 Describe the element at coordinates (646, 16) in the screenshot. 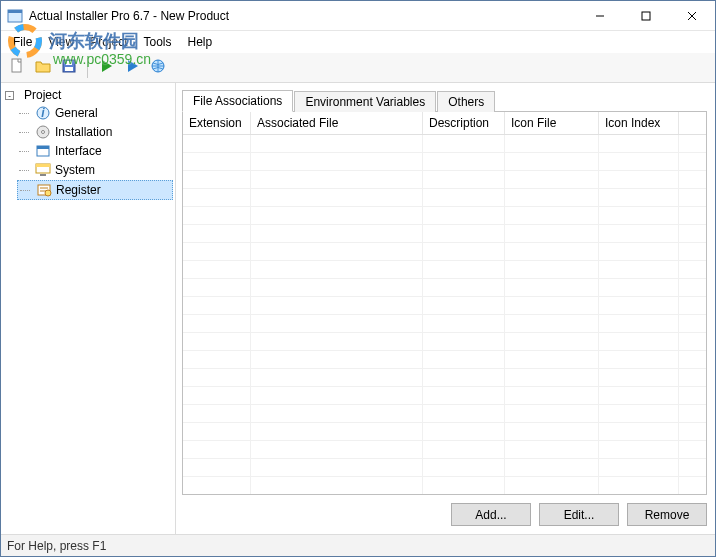

I see `maximize-button` at that location.